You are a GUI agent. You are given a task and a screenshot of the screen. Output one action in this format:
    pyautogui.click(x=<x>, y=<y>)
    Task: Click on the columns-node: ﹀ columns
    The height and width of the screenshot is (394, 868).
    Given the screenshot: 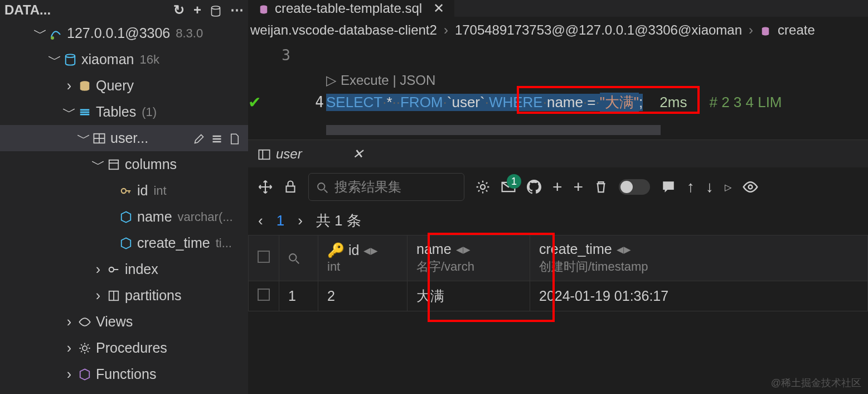 What is the action you would take?
    pyautogui.click(x=124, y=164)
    